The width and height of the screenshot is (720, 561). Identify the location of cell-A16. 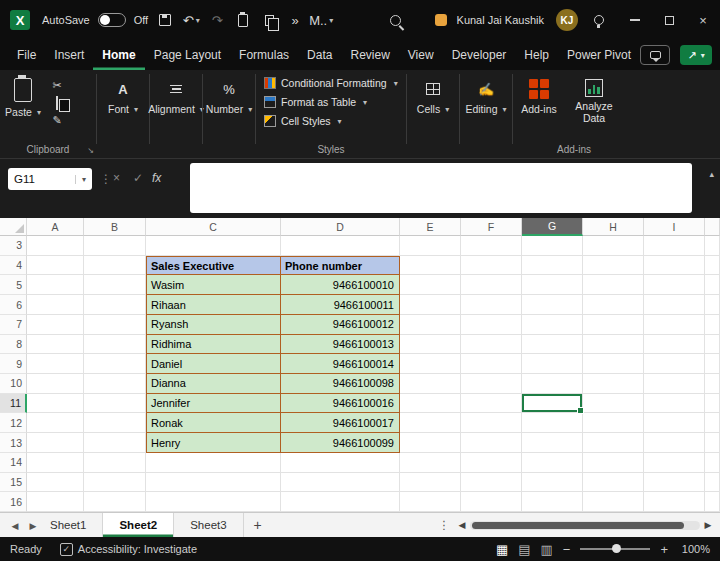
(56, 502).